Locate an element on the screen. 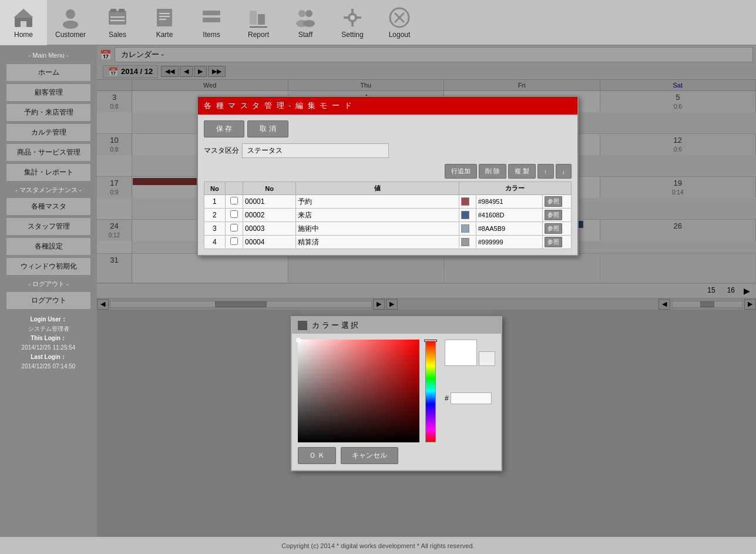 This screenshot has height=554, width=756. nav-customer: Customer is located at coordinates (70, 22).